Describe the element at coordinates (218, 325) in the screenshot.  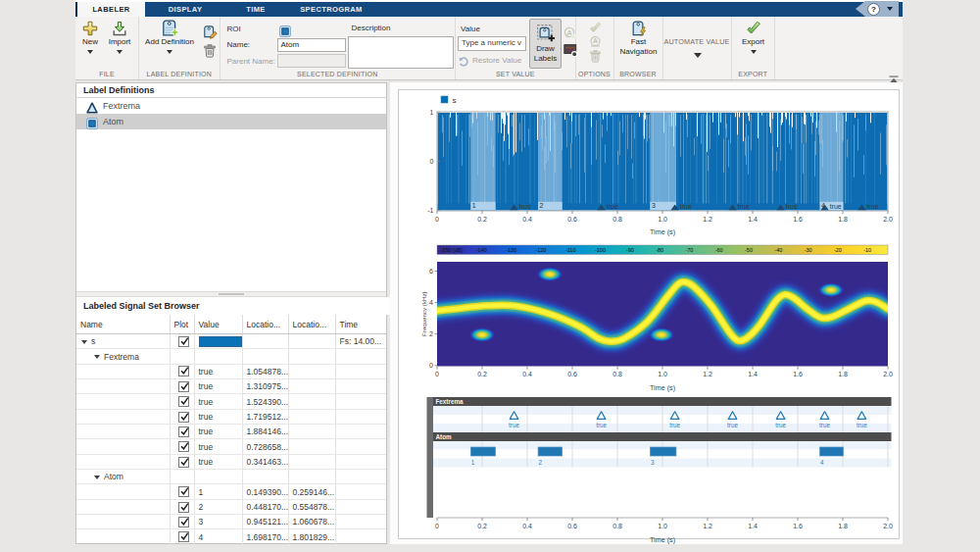
I see `column-header-value: Value` at that location.